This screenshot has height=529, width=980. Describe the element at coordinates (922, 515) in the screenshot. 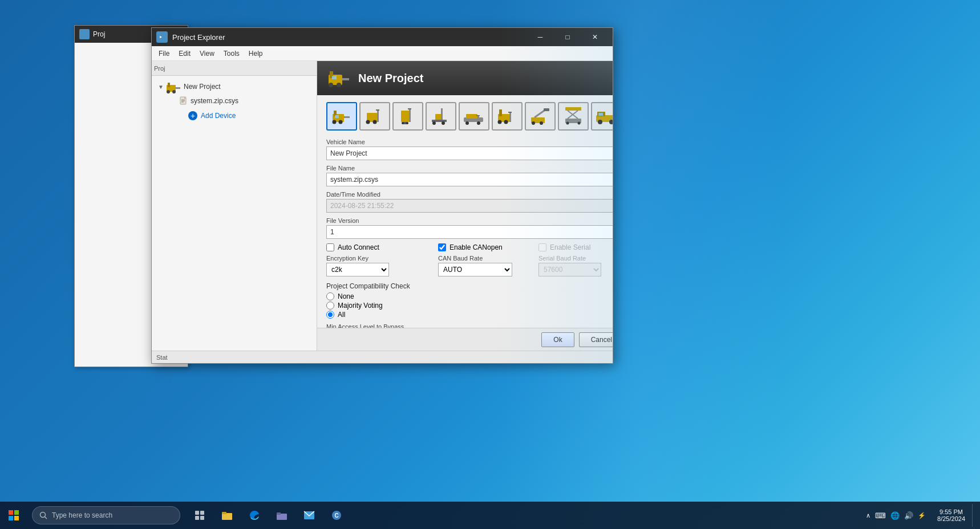

I see `battery-icon: ⚡` at that location.